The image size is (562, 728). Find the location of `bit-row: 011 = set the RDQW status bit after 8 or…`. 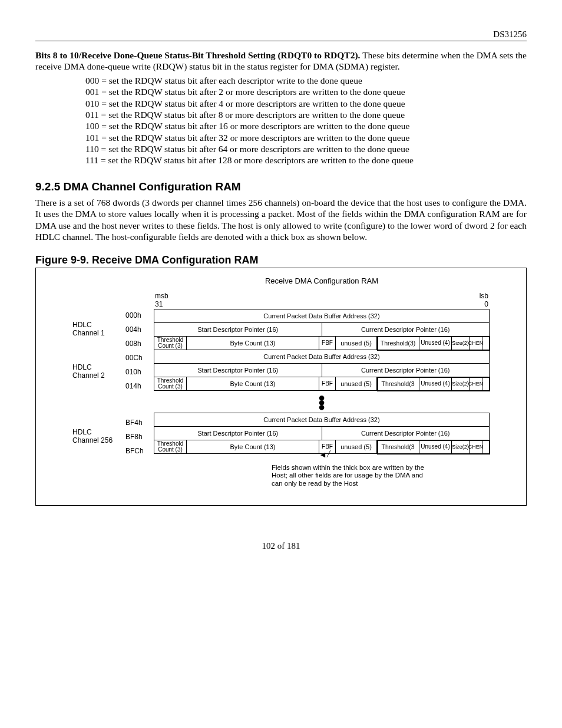

bit-row: 011 = set the RDQW status bit after 8 or… is located at coordinates (306, 114).